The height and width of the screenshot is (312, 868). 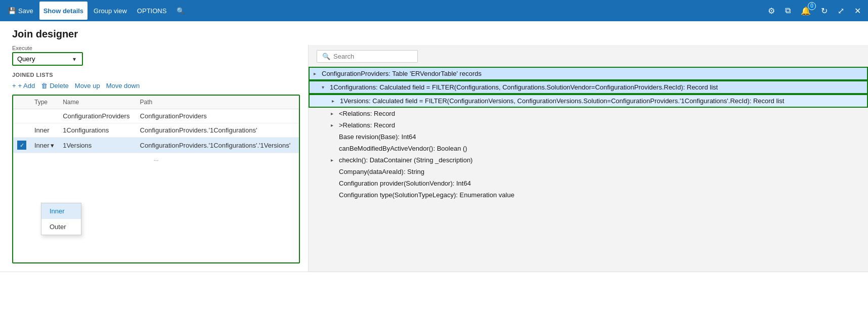 What do you see at coordinates (335, 160) in the screenshot?
I see `tree-arrow-7: ▸` at bounding box center [335, 160].